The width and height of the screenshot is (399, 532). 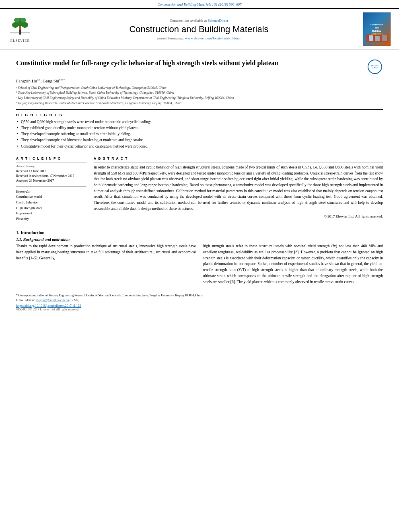 What do you see at coordinates (377, 34) in the screenshot?
I see `cover-subtitle: MATERIALS` at bounding box center [377, 34].